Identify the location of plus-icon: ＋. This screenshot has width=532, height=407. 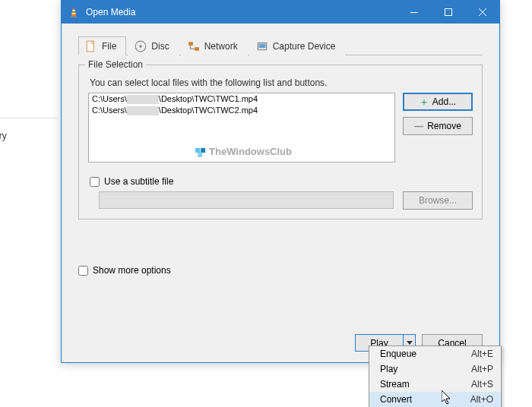
(424, 102).